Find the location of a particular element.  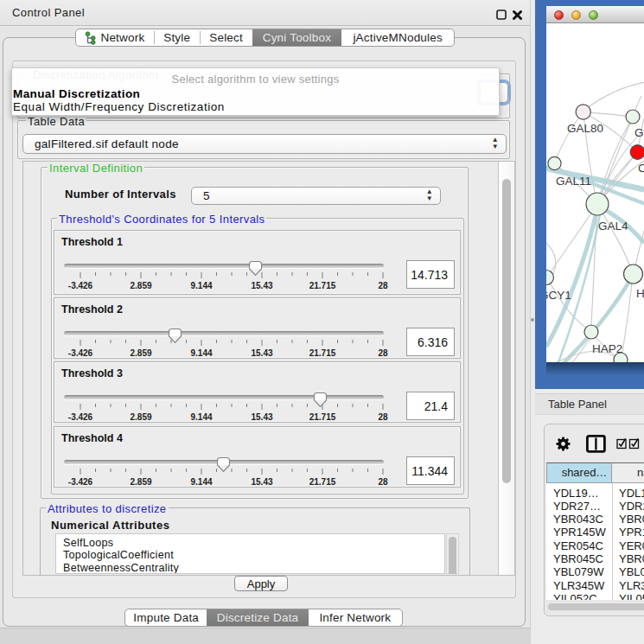

svg-text: GAL11 is located at coordinates (574, 182).